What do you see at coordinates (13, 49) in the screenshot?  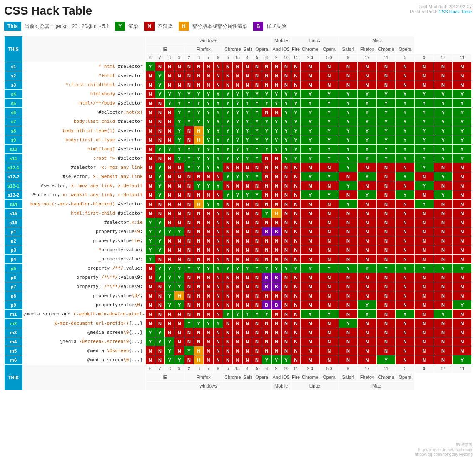 I see `this-corner-top: THIS` at bounding box center [13, 49].